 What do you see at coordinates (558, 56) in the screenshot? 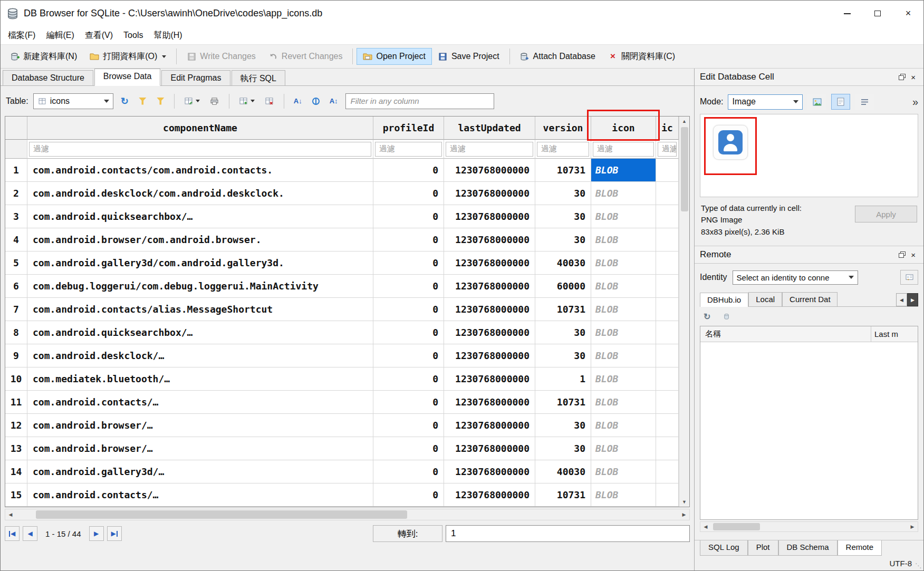
I see `attach-database-button: Attach Database` at bounding box center [558, 56].